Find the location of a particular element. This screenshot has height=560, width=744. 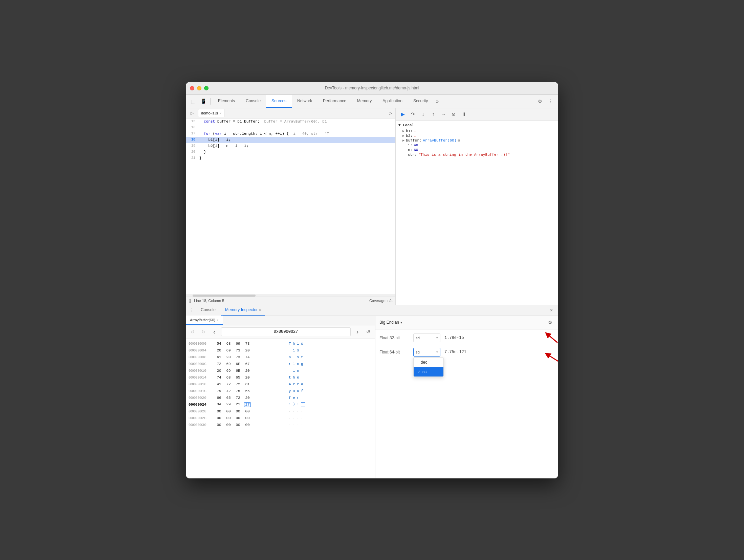

tab-memory-inspector: Memory Inspector × is located at coordinates (243, 310).